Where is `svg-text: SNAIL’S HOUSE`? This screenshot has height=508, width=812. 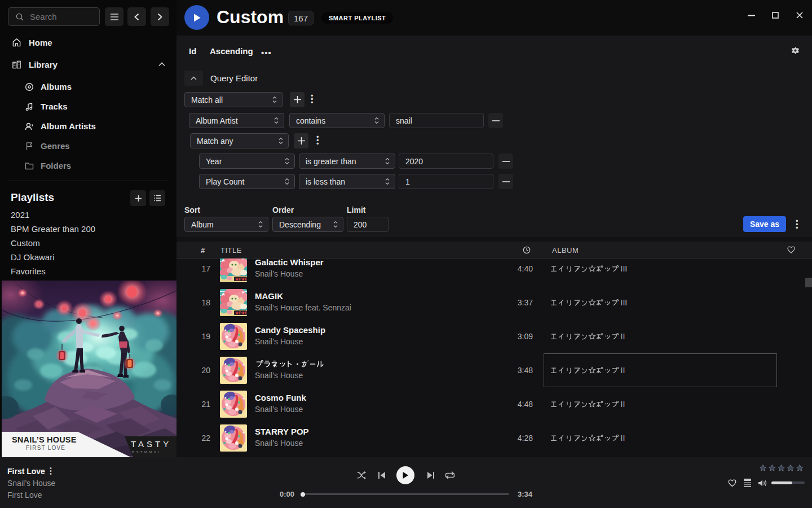 svg-text: SNAIL’S HOUSE is located at coordinates (44, 440).